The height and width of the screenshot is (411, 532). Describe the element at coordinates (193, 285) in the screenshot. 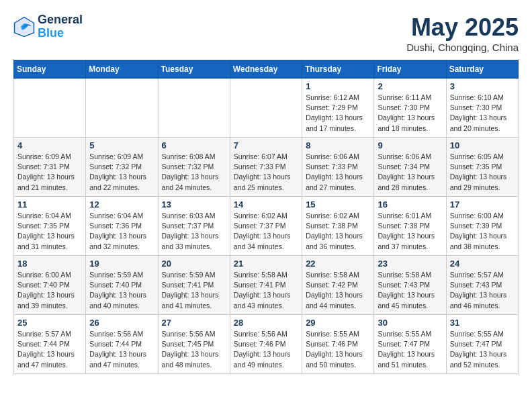

I see `calendar-cell: 20Sunrise: 5:59 AM Sunset: 7:41 PM Dayli…` at that location.